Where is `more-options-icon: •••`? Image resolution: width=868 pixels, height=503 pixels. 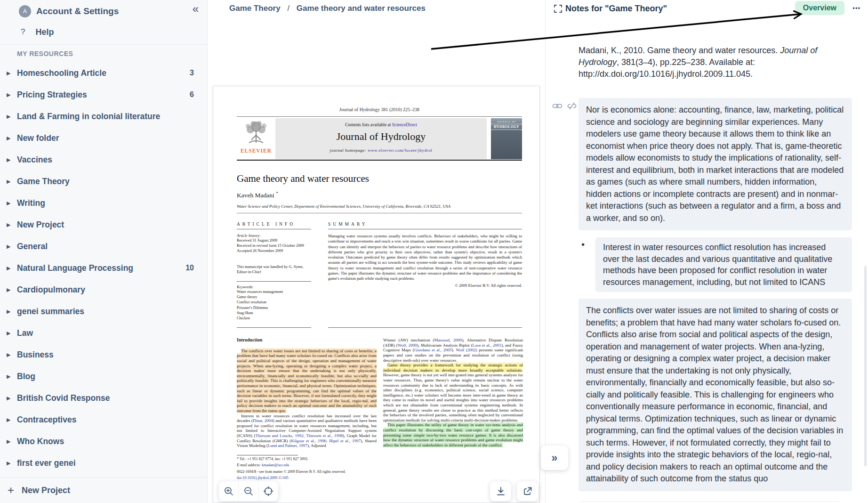 more-options-icon: ••• is located at coordinates (857, 8).